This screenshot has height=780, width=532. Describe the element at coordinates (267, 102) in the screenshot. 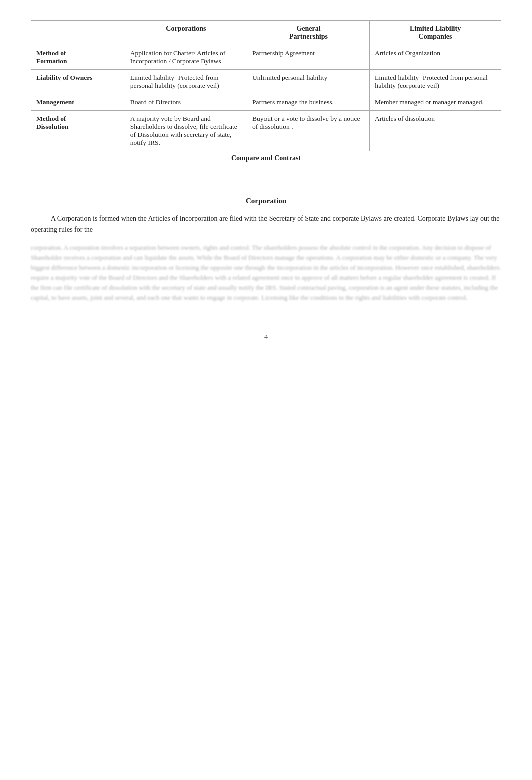

I see `table-row: Management Board of Directors Partners m…` at that location.